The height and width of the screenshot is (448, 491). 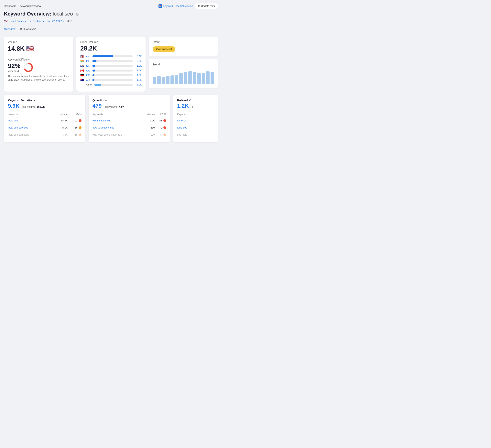 What do you see at coordinates (111, 42) in the screenshot?
I see `global-volume-label: Global Volume` at bounding box center [111, 42].